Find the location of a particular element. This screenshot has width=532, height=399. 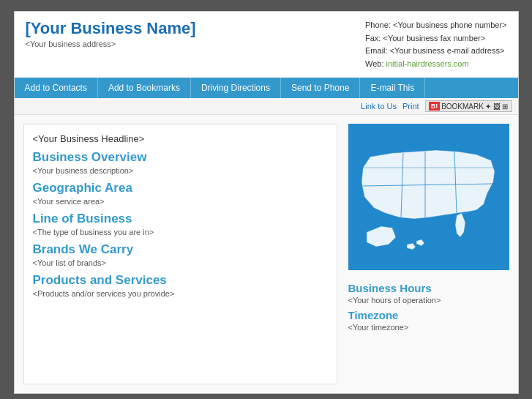

nav-add-contacts: Add to Contacts is located at coordinates (56, 88).